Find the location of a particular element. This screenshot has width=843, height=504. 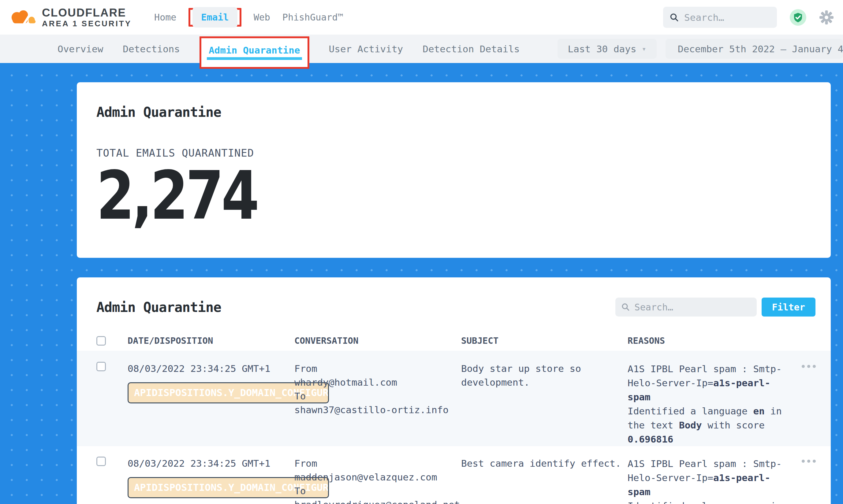

cloudflare-logo: CLOUDFLARE AREA 1 SECURITY is located at coordinates (70, 18).